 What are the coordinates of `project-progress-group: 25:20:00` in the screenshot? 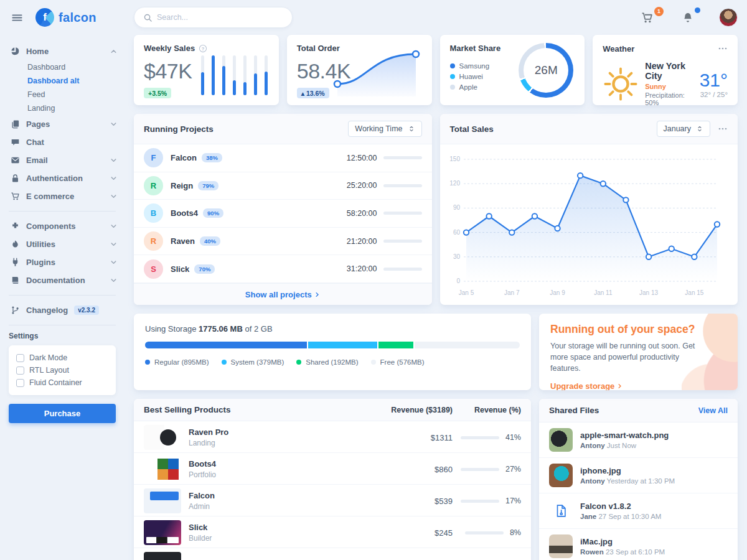 It's located at (385, 185).